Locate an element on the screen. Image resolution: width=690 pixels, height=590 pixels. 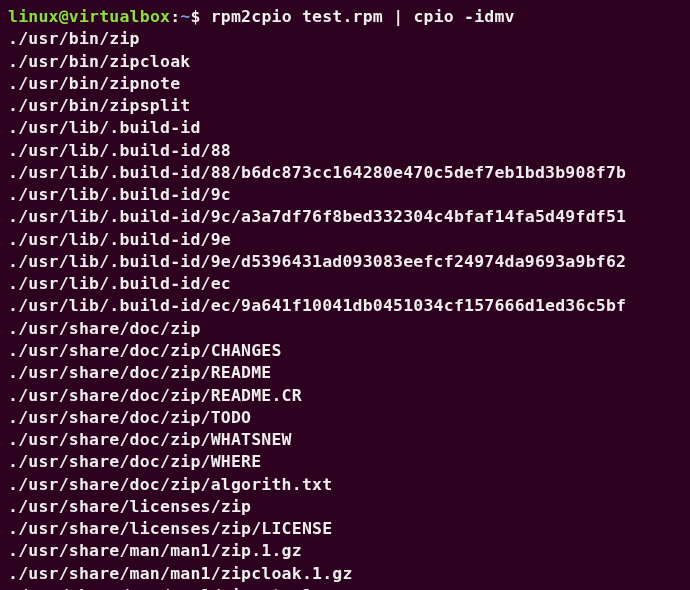
output-line: ./usr/share/doc/zip/TODO is located at coordinates (345, 418).